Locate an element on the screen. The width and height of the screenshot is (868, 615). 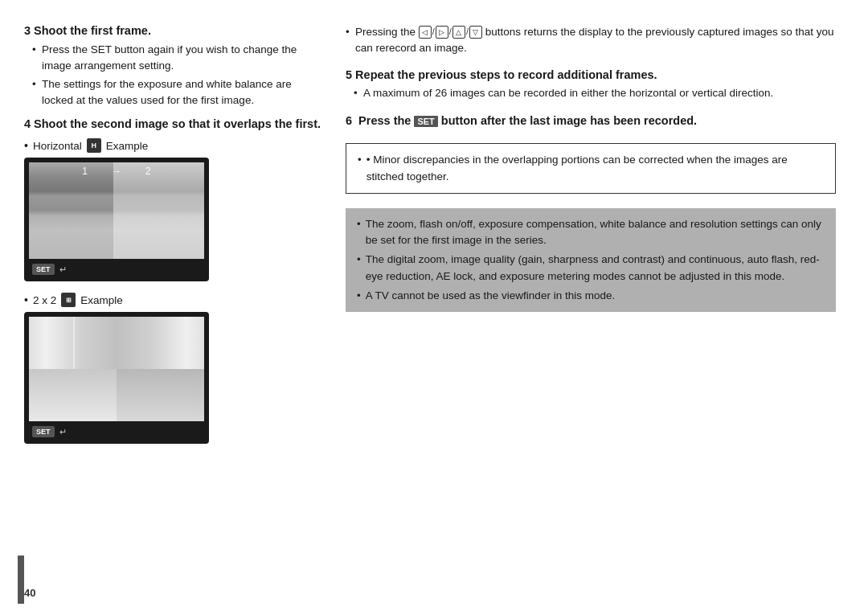
nav-icons-group: ◁ / ▷ / △ / ▽ is located at coordinates (450, 32).